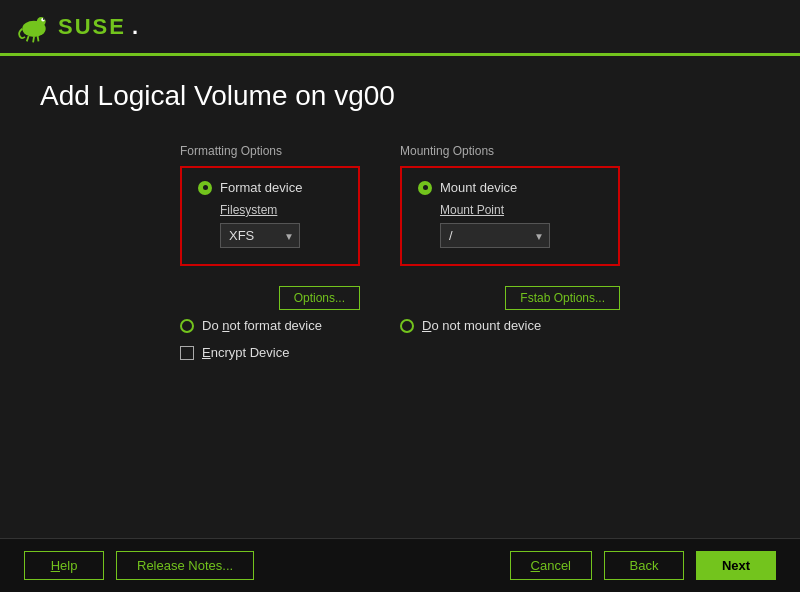 Image resolution: width=800 pixels, height=592 pixels. Describe the element at coordinates (400, 565) in the screenshot. I see `footer: Help Release Notes... Cancel Back Next` at that location.